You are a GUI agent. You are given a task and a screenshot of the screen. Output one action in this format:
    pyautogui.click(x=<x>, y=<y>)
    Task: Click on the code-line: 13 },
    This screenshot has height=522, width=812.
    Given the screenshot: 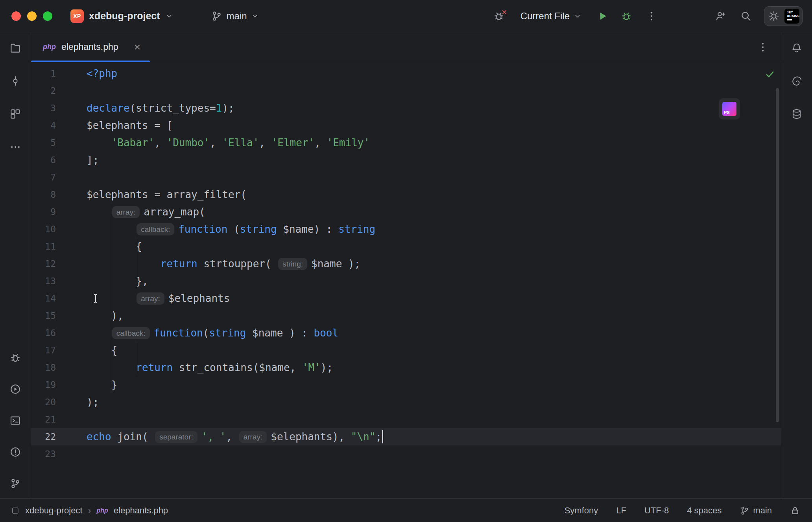 What is the action you would take?
    pyautogui.click(x=406, y=281)
    